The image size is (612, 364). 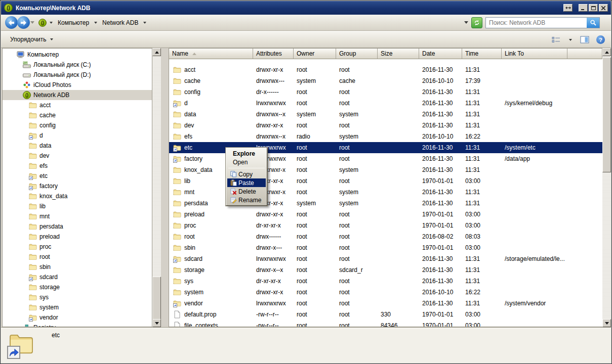 What do you see at coordinates (535, 136) in the screenshot?
I see `cell-link_to` at bounding box center [535, 136].